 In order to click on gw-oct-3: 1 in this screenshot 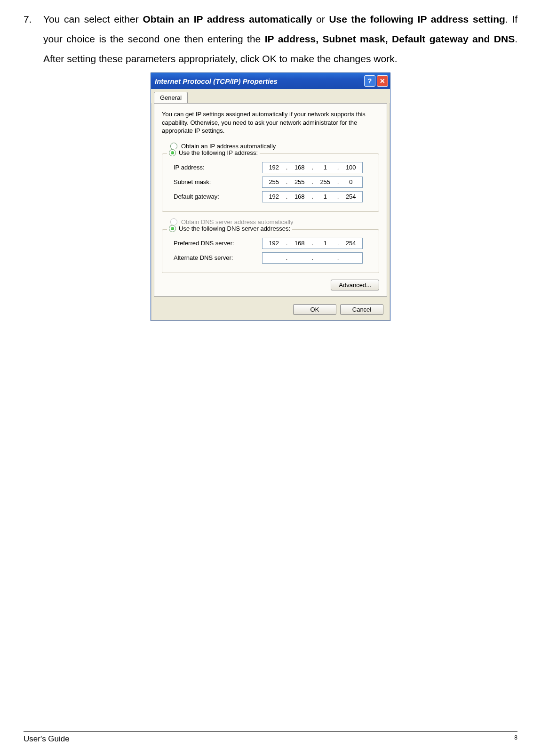, I will do `click(326, 197)`.